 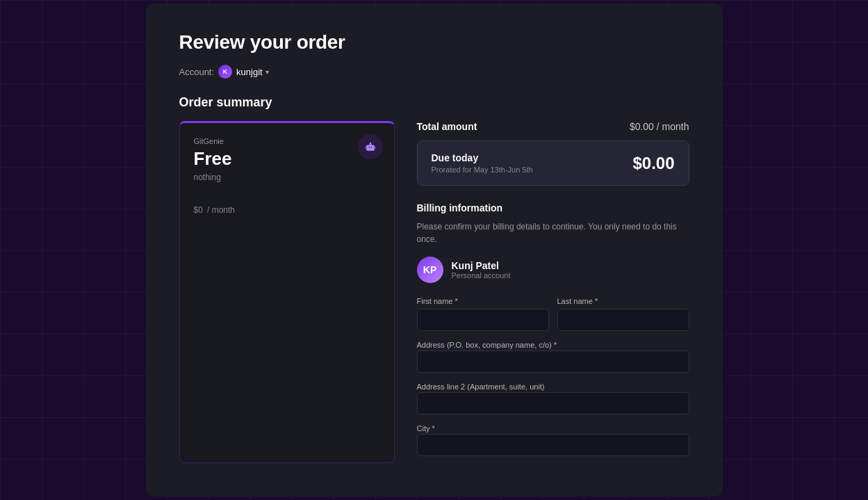 What do you see at coordinates (553, 163) in the screenshot?
I see `due-today-card: Due today Prorated for May 13th-Jun 5th …` at bounding box center [553, 163].